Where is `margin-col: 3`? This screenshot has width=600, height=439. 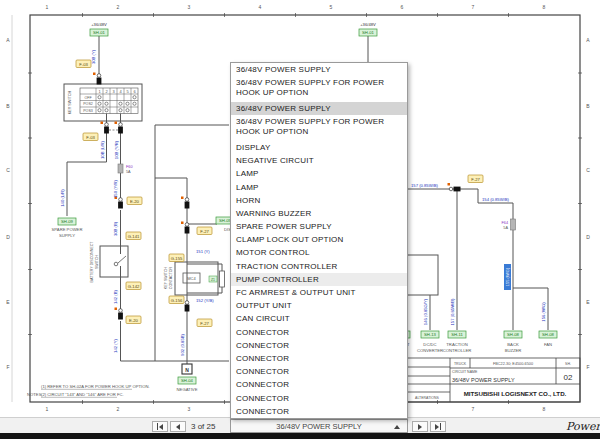
margin-col: 3 is located at coordinates (190, 409).